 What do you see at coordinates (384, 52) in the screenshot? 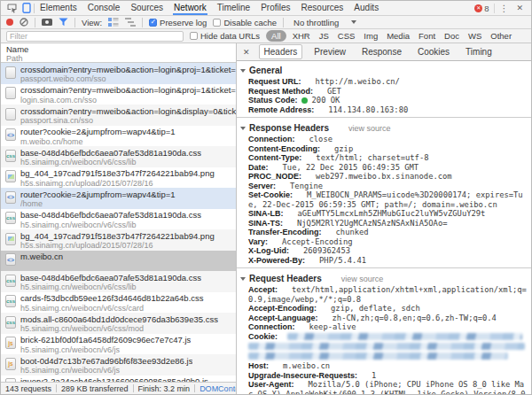
I see `details-tabbar: ✕ HeadersPreviewResponseCookiesTiming` at bounding box center [384, 52].